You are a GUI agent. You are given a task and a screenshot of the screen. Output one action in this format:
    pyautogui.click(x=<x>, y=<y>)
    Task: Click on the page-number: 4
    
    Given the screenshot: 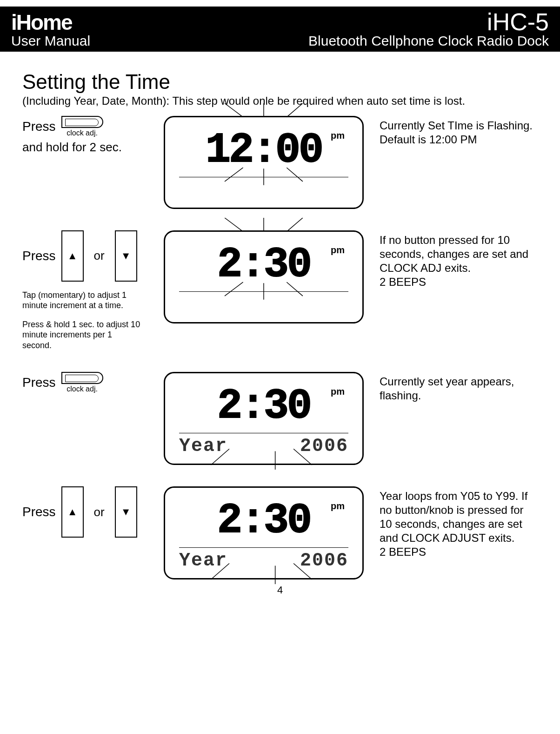 What is the action you would take?
    pyautogui.click(x=280, y=590)
    